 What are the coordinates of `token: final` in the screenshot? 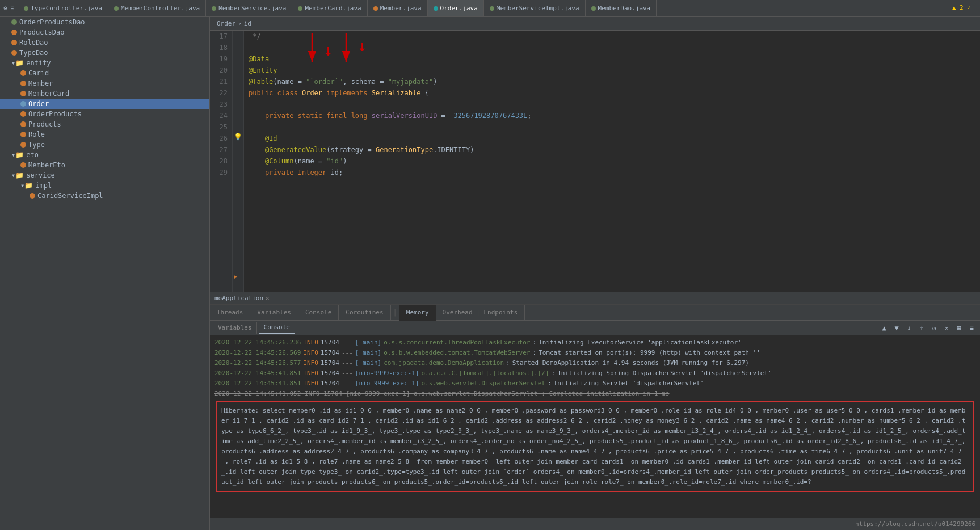 It's located at (338, 116).